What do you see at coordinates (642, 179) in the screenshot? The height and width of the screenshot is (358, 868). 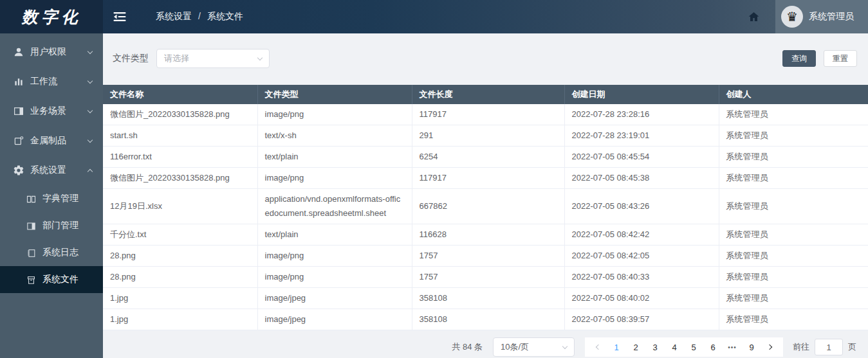 I see `table-cell: 2022-07-05 08:45:38` at bounding box center [642, 179].